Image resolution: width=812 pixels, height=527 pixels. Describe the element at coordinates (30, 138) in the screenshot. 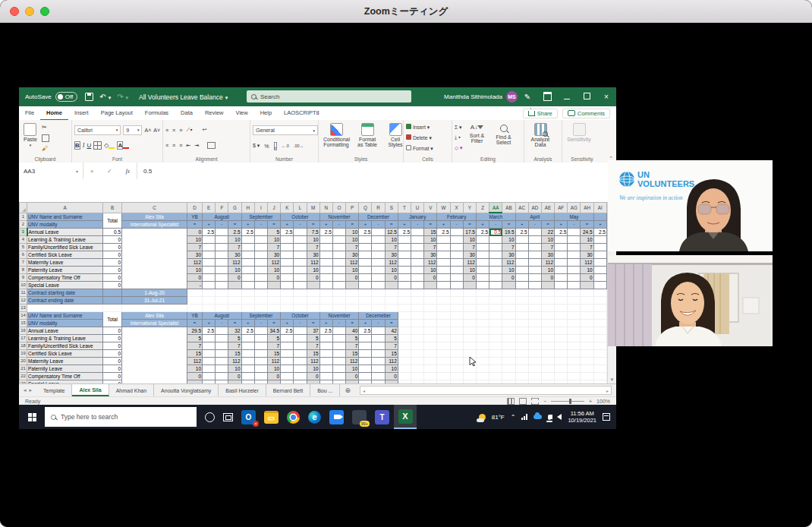

I see `paste-button: Paste▾` at that location.